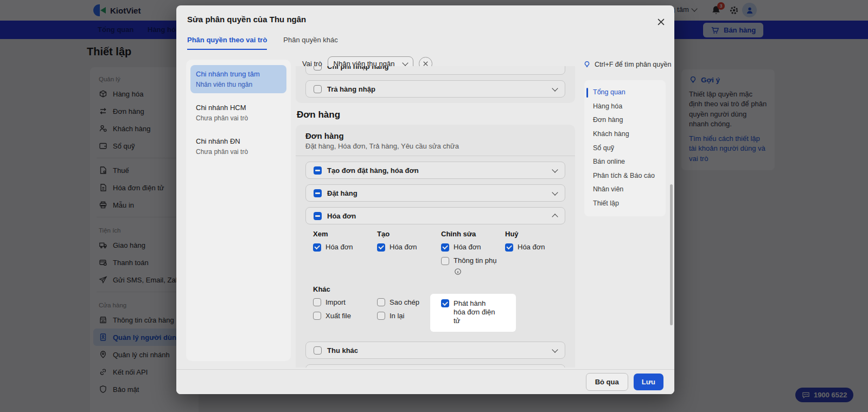 This screenshot has width=868, height=412. What do you see at coordinates (239, 74) in the screenshot?
I see `branch-name: Chi nhánh trung tâm` at bounding box center [239, 74].